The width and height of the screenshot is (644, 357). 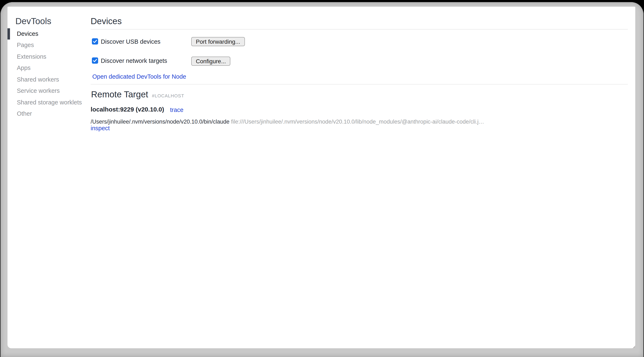 What do you see at coordinates (288, 122) in the screenshot?
I see `target-path-row: /Users/jinhuilee/.nvm/versions/node/v20.…` at bounding box center [288, 122].